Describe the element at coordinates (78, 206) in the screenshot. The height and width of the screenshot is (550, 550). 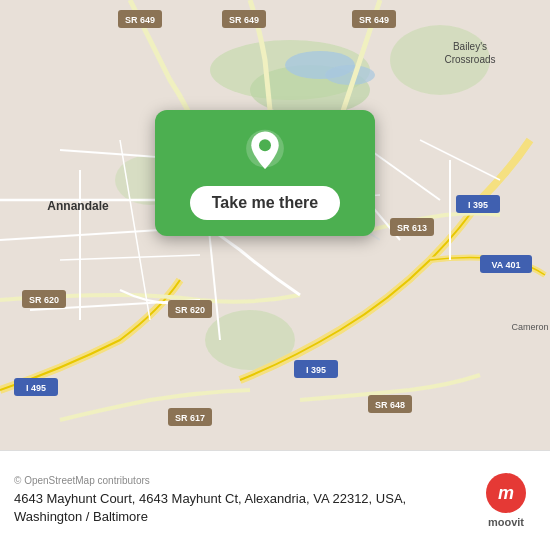
I see `svg-text: Annandale` at that location.